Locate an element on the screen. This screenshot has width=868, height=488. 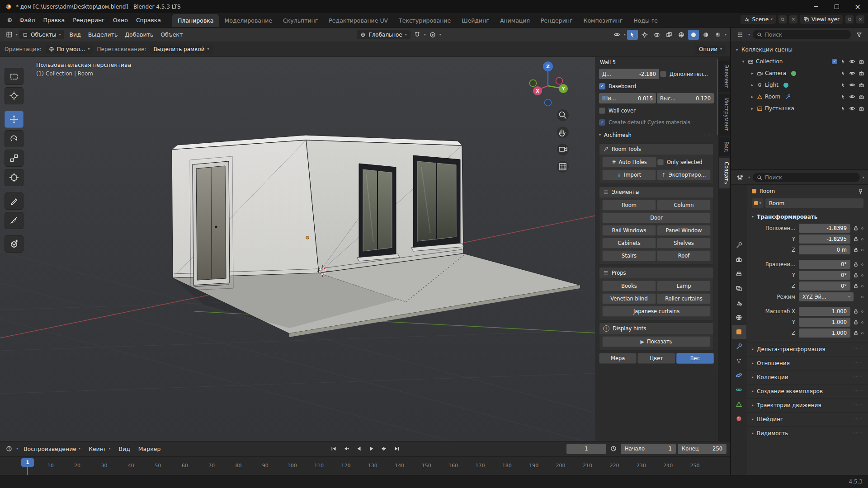
archimesh-panel-header: ▾ Archimesh ···· is located at coordinates (656, 135).